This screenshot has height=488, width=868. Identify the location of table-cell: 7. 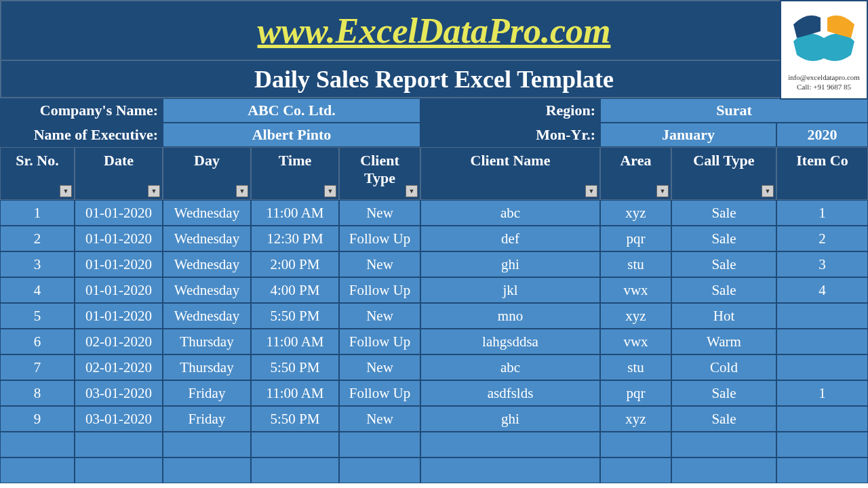
(37, 367).